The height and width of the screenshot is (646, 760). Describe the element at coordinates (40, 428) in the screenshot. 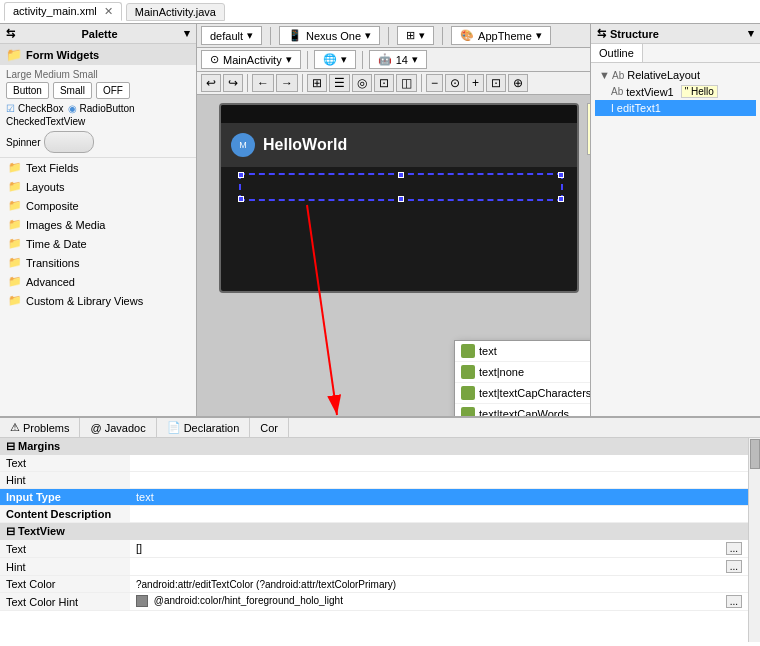

I see `problems-tab: ⚠ Problems` at that location.